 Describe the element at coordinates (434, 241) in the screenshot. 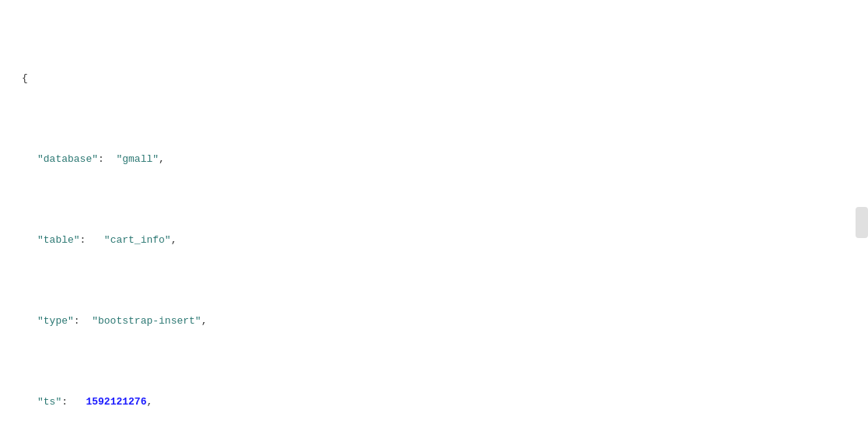

I see `table-line: "table" : "cart_info" ,` at that location.